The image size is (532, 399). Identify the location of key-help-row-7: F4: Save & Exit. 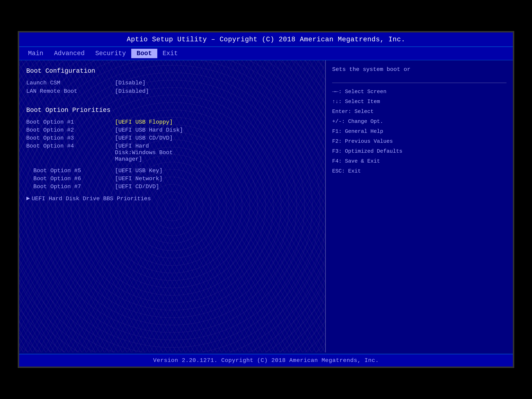
(419, 161).